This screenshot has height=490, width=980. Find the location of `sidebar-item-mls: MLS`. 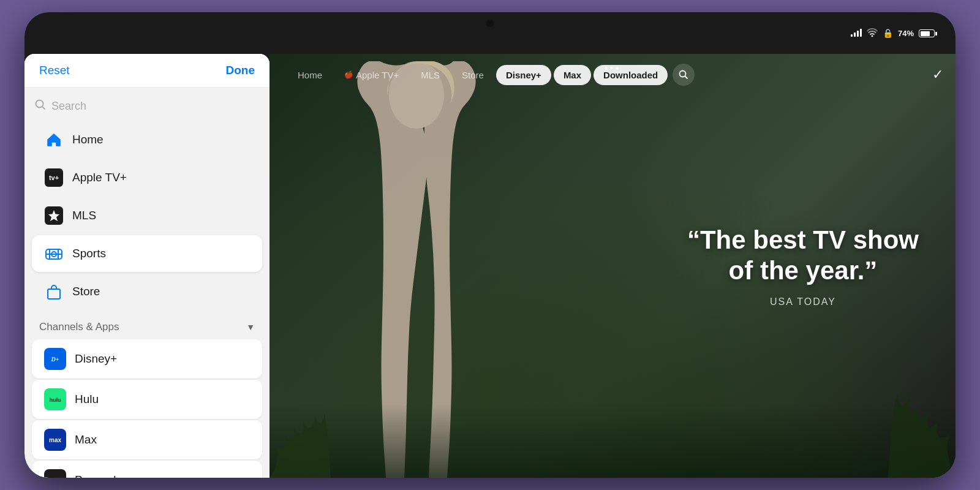

sidebar-item-mls: MLS is located at coordinates (147, 216).